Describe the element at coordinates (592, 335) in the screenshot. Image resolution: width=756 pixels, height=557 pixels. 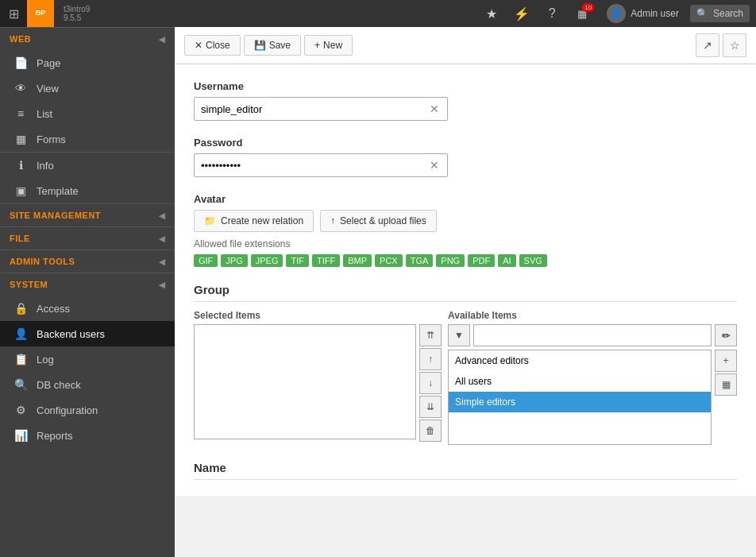
I see `available-search-input-wrapper` at that location.